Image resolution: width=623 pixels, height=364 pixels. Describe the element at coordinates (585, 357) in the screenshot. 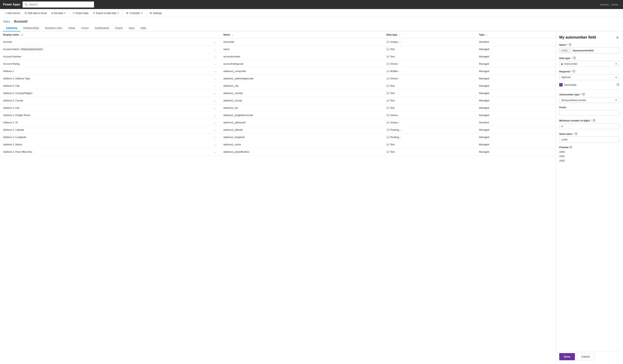

I see `cancel-button: Cancel` at that location.